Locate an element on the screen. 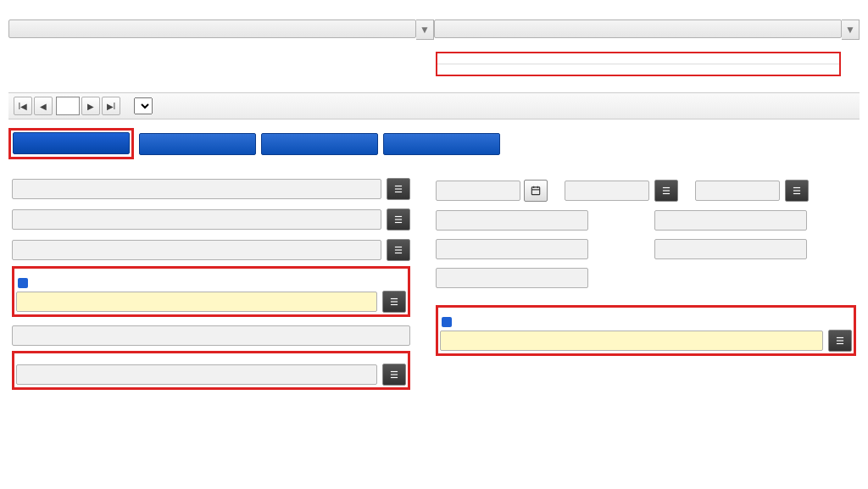 The width and height of the screenshot is (868, 489). perpage-select is located at coordinates (143, 106).